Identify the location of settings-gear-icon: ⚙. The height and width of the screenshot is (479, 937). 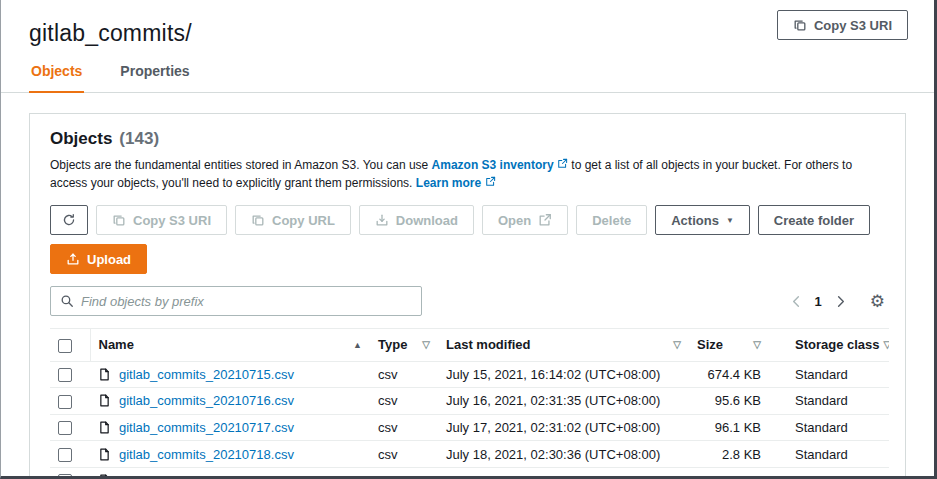
(878, 302).